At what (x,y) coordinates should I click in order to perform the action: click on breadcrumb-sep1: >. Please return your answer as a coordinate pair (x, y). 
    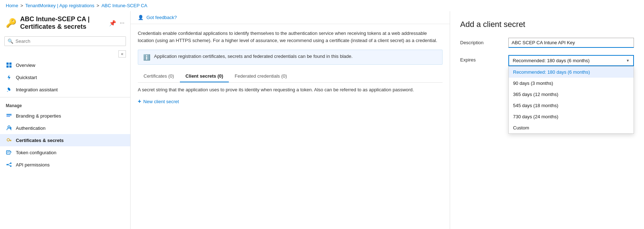
    Looking at the image, I should click on (22, 6).